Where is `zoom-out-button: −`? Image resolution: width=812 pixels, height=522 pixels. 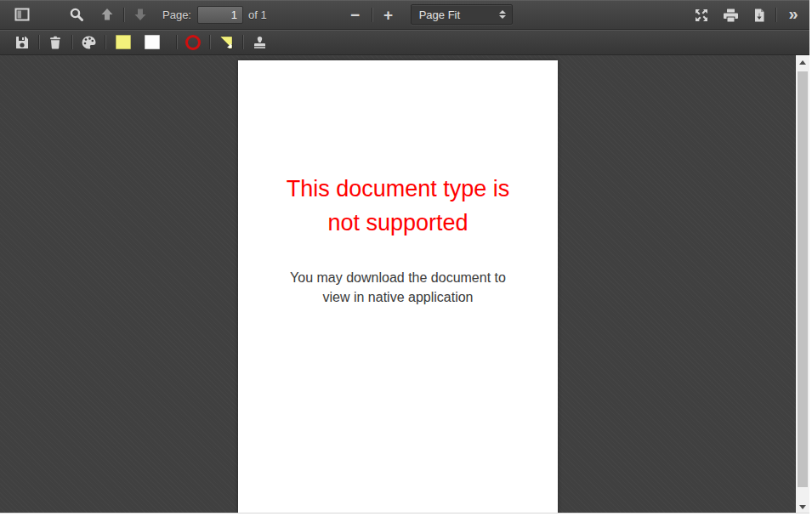 zoom-out-button: − is located at coordinates (355, 15).